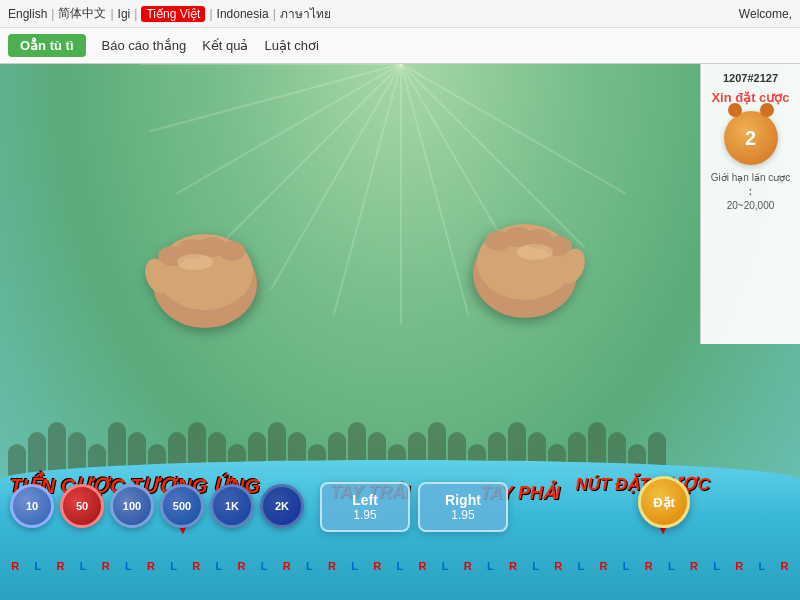 This screenshot has height=600, width=800. What do you see at coordinates (400, 566) in the screenshot?
I see `keyboard-row: RLRLRLRLRLRLRLRLRLRLRLRLRLRLRLRLRLR` at bounding box center [400, 566].